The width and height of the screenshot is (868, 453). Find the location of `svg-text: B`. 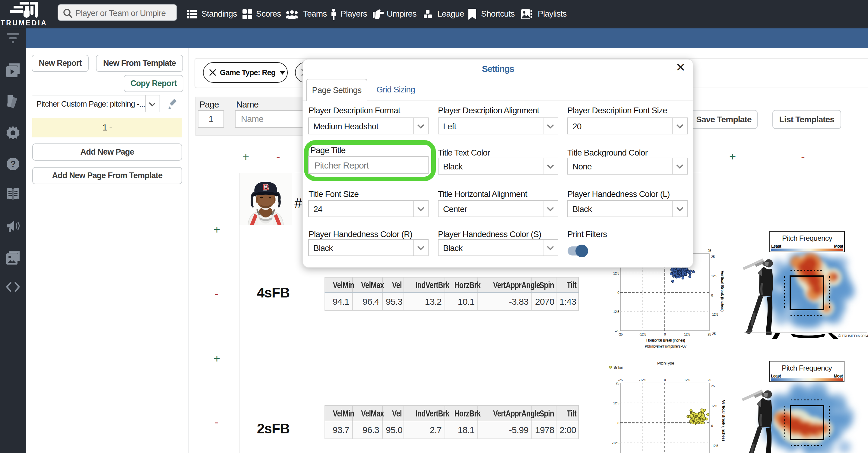

svg-text: B is located at coordinates (266, 187).